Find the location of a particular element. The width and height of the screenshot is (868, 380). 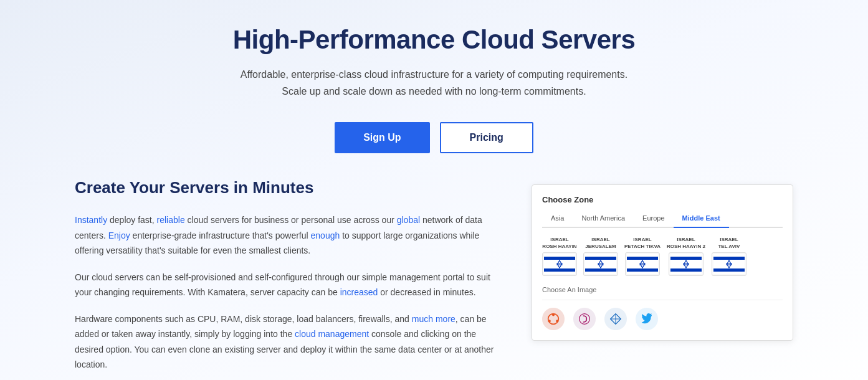

hero-subtitle: Affordable, enterprise-class cloud infra… is located at coordinates (434, 83).